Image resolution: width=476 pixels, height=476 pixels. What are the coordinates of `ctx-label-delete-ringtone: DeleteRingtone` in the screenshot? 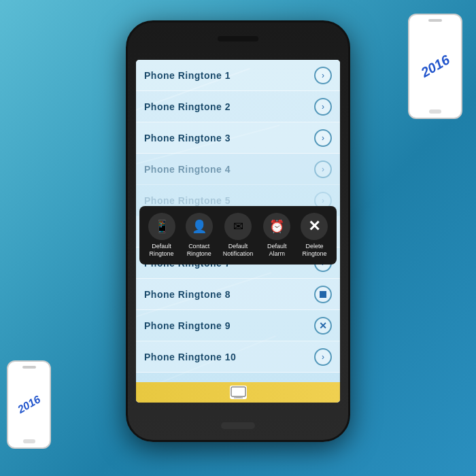 It's located at (314, 250).